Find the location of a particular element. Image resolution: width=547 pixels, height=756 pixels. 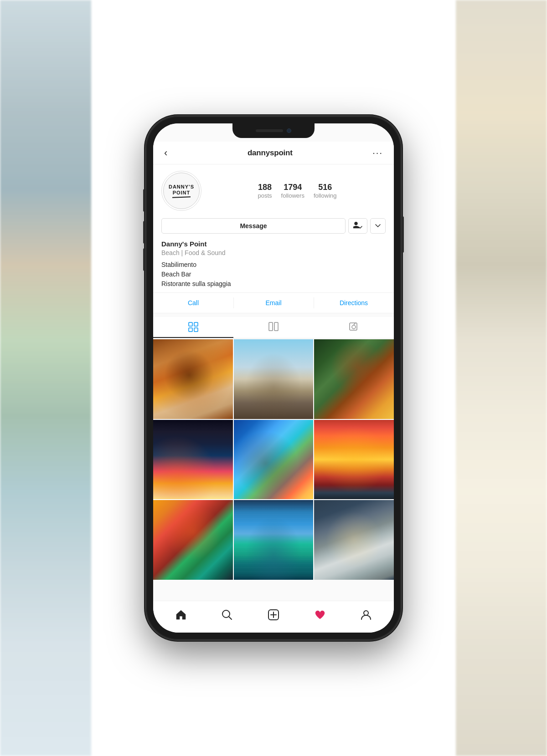

more-button: ··· is located at coordinates (377, 153).